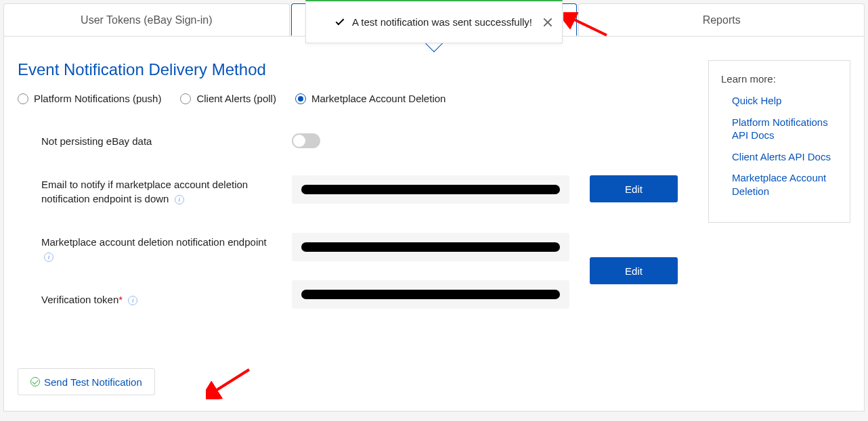  I want to click on persist-data-toggle, so click(306, 141).